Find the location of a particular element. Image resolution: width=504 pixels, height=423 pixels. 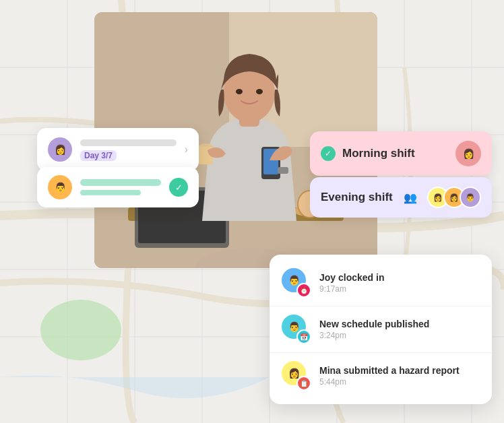

chevron-right-icon: › is located at coordinates (186, 150).